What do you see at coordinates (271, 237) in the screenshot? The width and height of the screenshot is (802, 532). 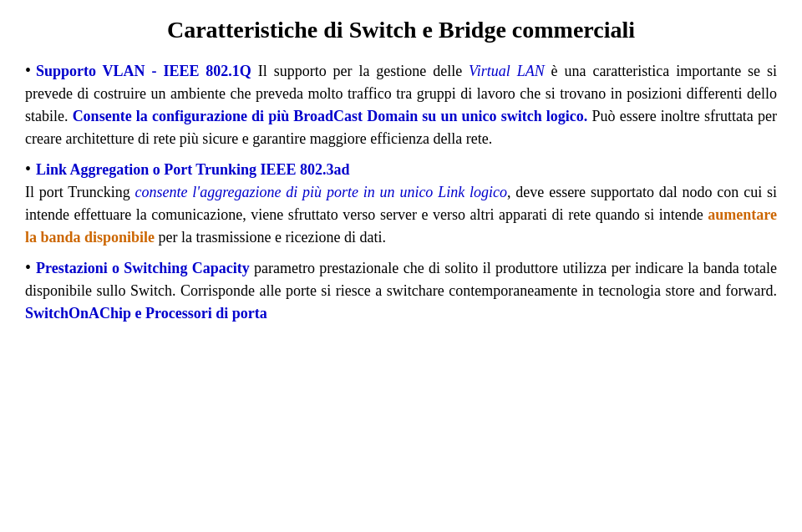 I see `link-agg-text-3: per la trasmissione e ricezione di dati.` at bounding box center [271, 237].